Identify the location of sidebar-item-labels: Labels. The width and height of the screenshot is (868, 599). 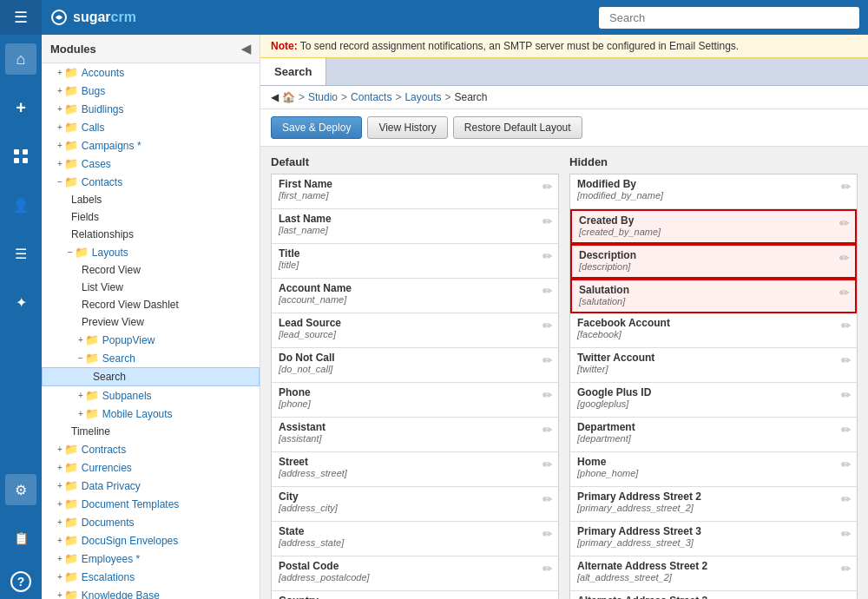
(151, 200).